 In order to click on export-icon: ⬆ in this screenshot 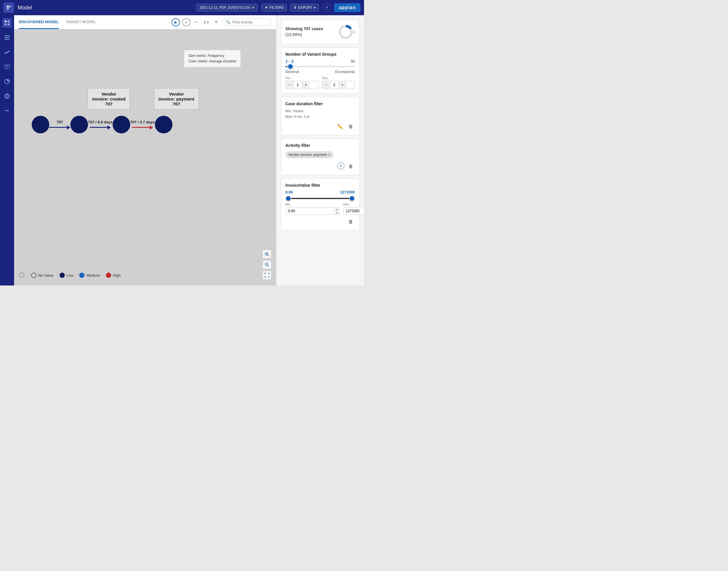, I will do `click(295, 8)`.